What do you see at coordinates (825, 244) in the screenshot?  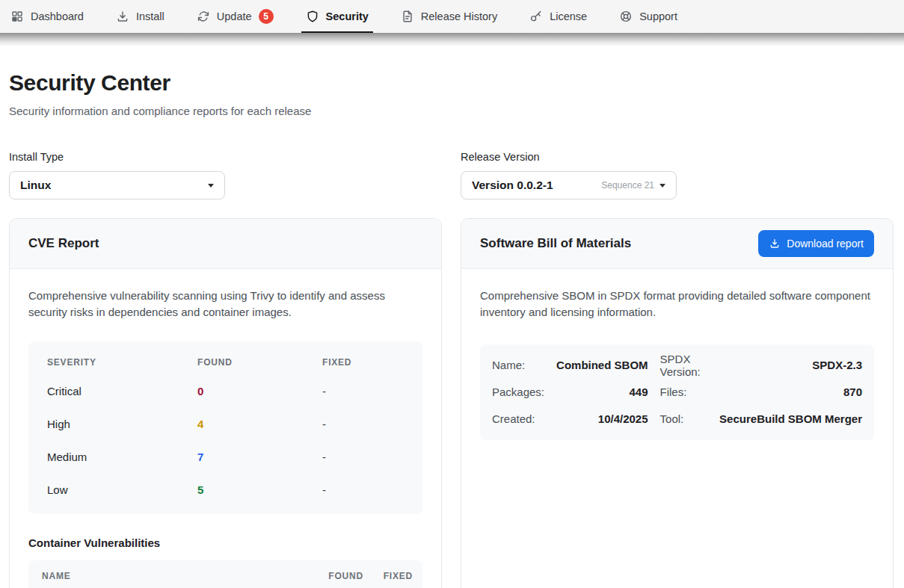 I see `download-report-label: Download report` at bounding box center [825, 244].